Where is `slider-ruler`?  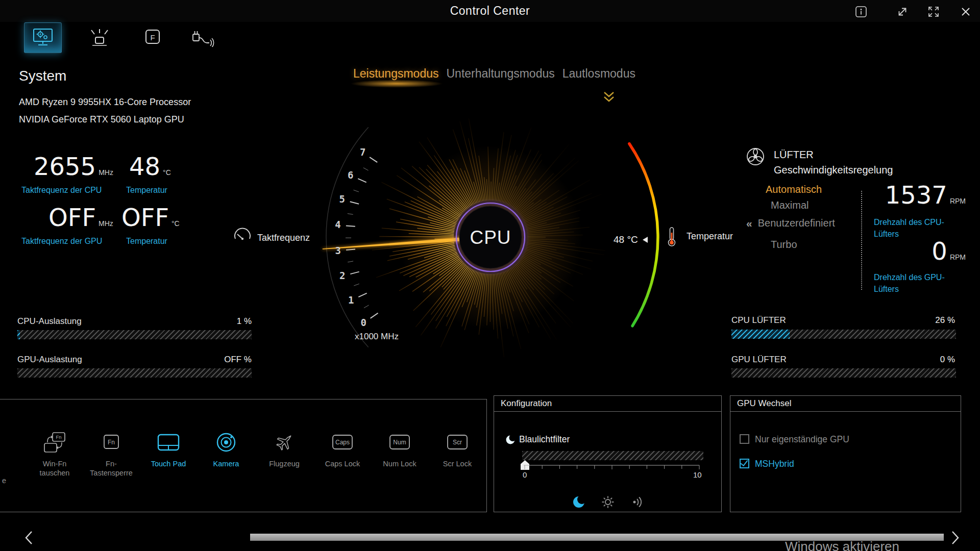 slider-ruler is located at coordinates (612, 468).